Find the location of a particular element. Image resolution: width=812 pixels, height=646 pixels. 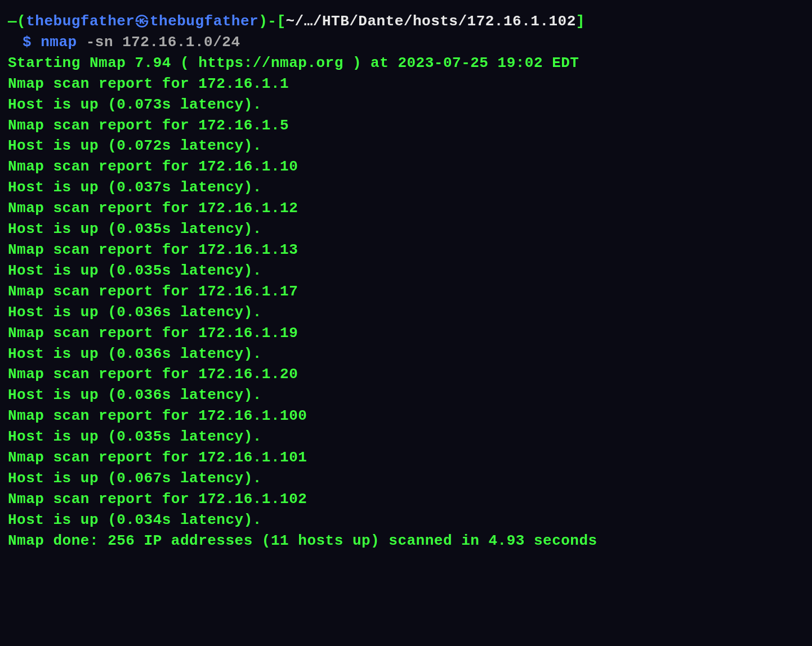

output-line: Nmap scan report for 172.16.1.19 is located at coordinates (406, 333).